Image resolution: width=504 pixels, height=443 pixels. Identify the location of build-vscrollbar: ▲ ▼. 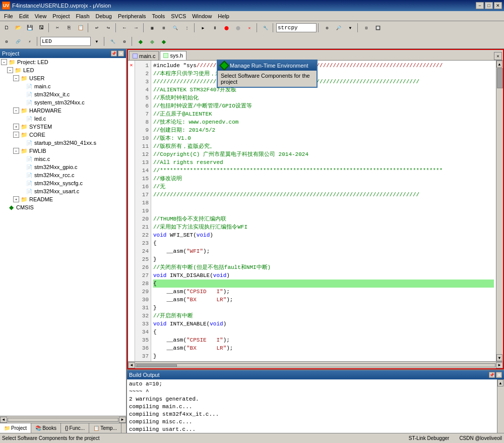
(500, 406).